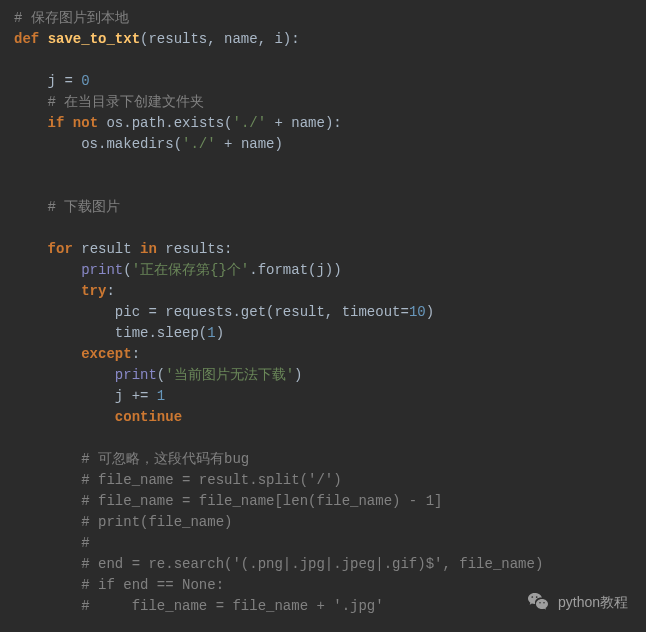 This screenshot has width=646, height=632. Describe the element at coordinates (312, 564) in the screenshot. I see `comment: # end = re.search('(.png|.jpg|.jpeg|.gif…` at that location.